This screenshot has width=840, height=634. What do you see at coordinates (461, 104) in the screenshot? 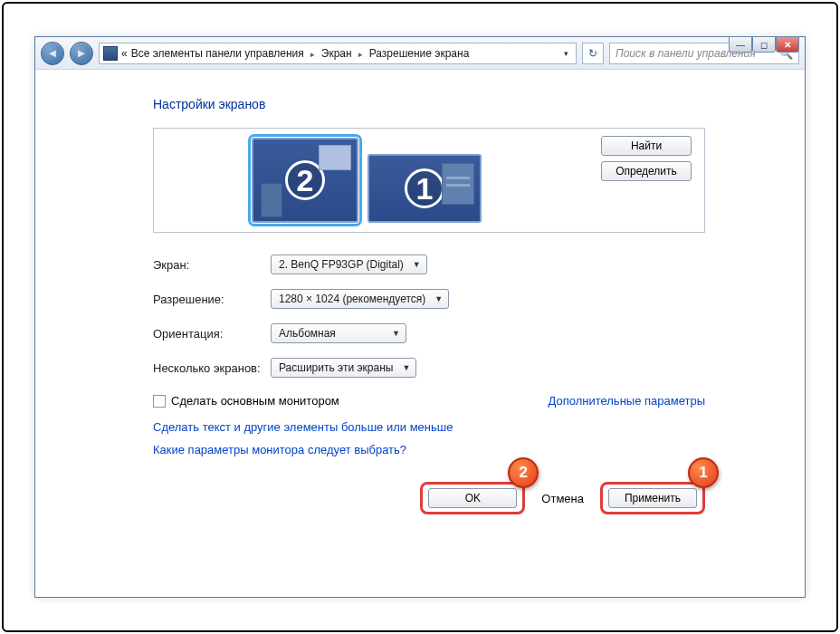
I see `page-title: Настройки экранов` at bounding box center [461, 104].